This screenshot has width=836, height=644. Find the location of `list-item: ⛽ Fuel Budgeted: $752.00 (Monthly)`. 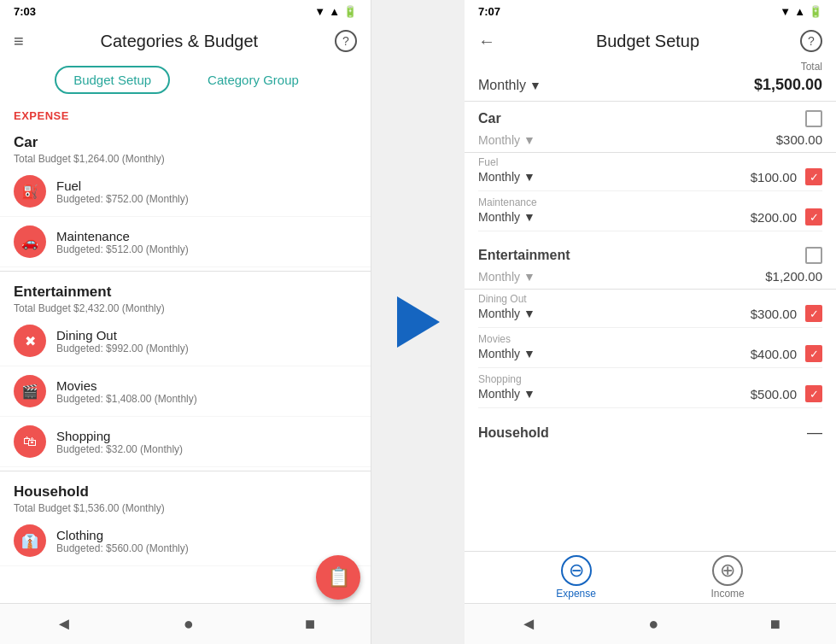

list-item: ⛽ Fuel Budgeted: $752.00 (Monthly) is located at coordinates (185, 191).